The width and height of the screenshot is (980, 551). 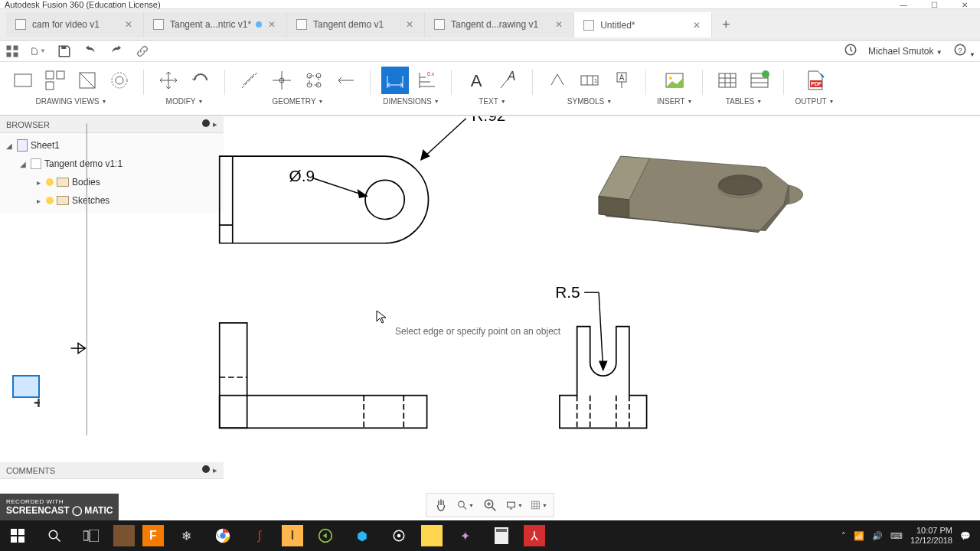 What do you see at coordinates (965, 5) in the screenshot?
I see `close-button: ✕` at bounding box center [965, 5].